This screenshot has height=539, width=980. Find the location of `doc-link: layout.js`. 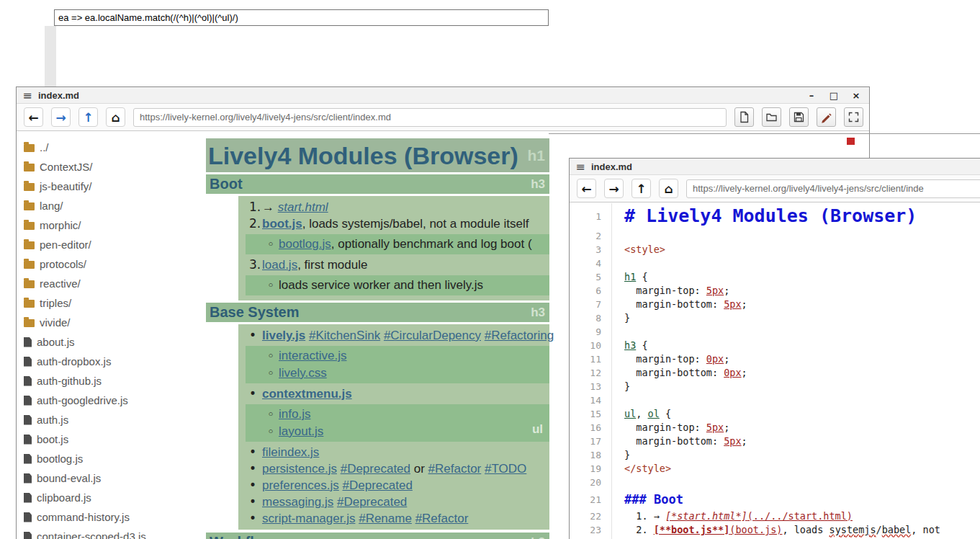

doc-link: layout.js is located at coordinates (301, 431).